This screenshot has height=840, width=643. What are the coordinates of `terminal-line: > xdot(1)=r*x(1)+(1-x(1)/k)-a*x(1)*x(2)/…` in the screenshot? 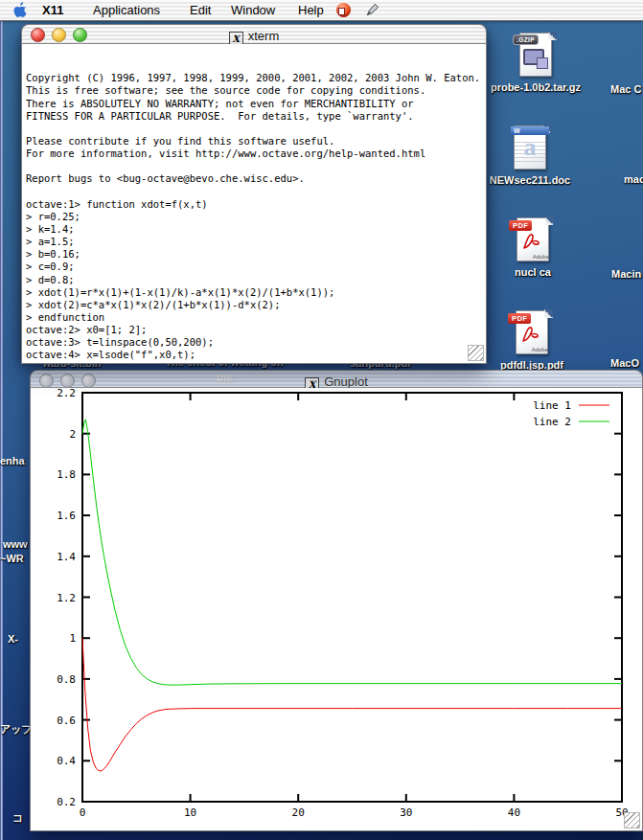 It's located at (256, 293).